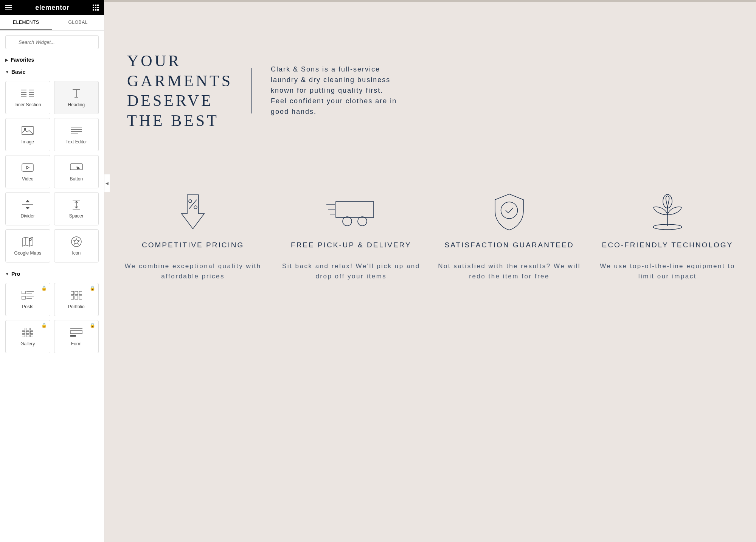 This screenshot has width=756, height=542. I want to click on map-icon, so click(28, 242).